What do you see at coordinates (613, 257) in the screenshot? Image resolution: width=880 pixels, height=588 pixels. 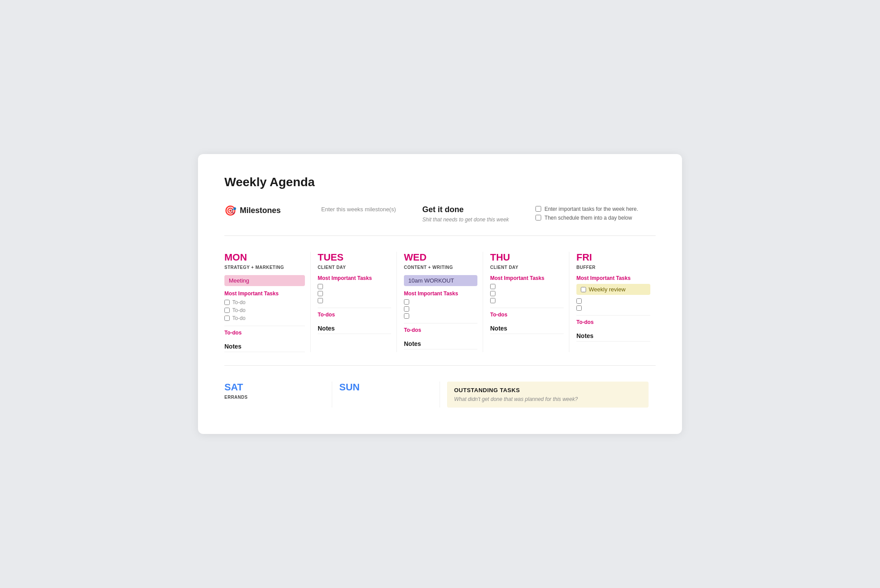 I see `day-name-fri: FRI` at bounding box center [613, 257].